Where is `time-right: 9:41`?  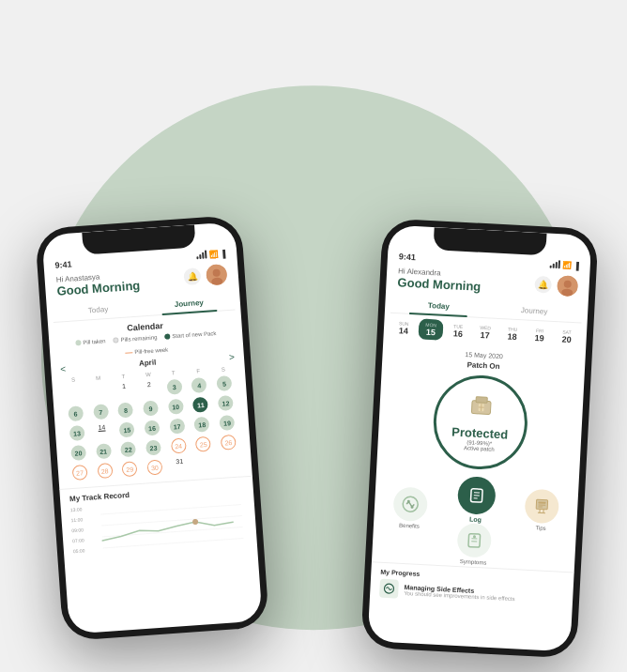
time-right: 9:41 is located at coordinates (407, 257).